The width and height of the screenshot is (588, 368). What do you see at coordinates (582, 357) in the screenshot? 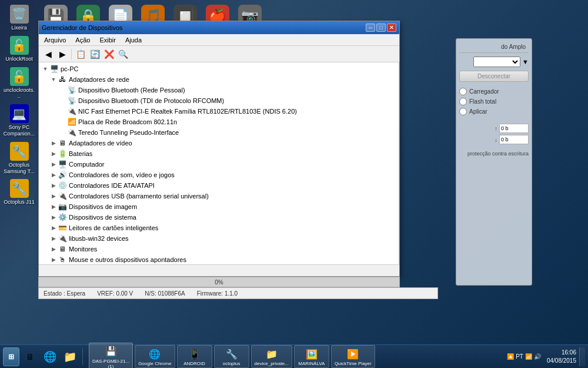
I see `show-desktop-strip` at bounding box center [582, 357].